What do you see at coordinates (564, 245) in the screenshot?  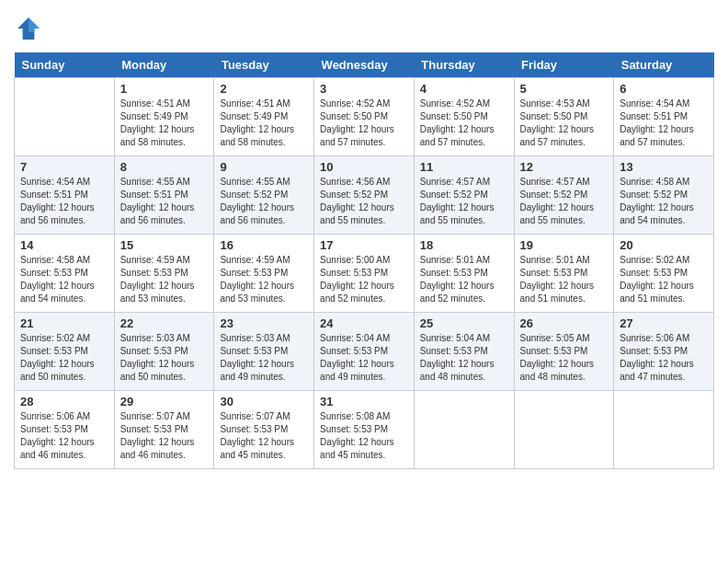 I see `day-number: 19` at bounding box center [564, 245].